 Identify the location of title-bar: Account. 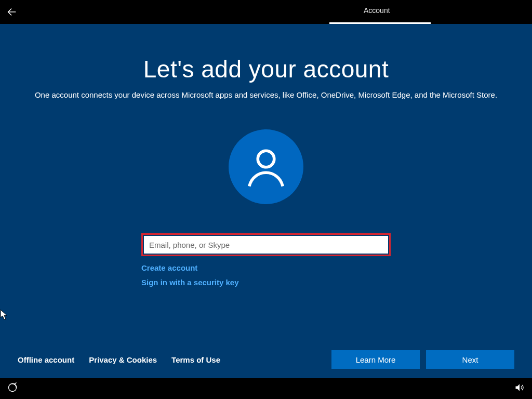
(266, 12).